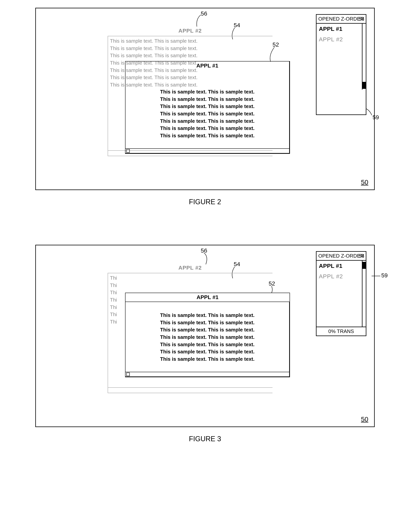 The image size is (410, 532). I want to click on appl1-body: APPL #1 This is sample text. This is sam…, so click(208, 107).